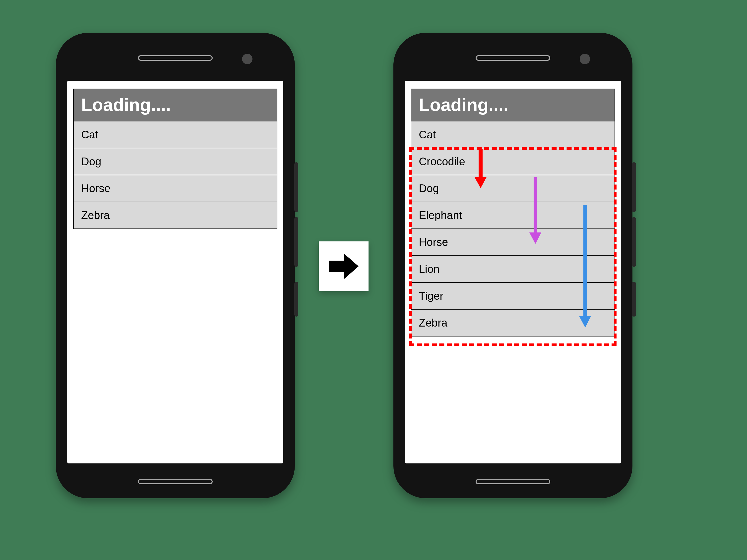  Describe the element at coordinates (513, 229) in the screenshot. I see `list: Cat Crocodile Dog Elephant Horse Lion Ti…` at that location.